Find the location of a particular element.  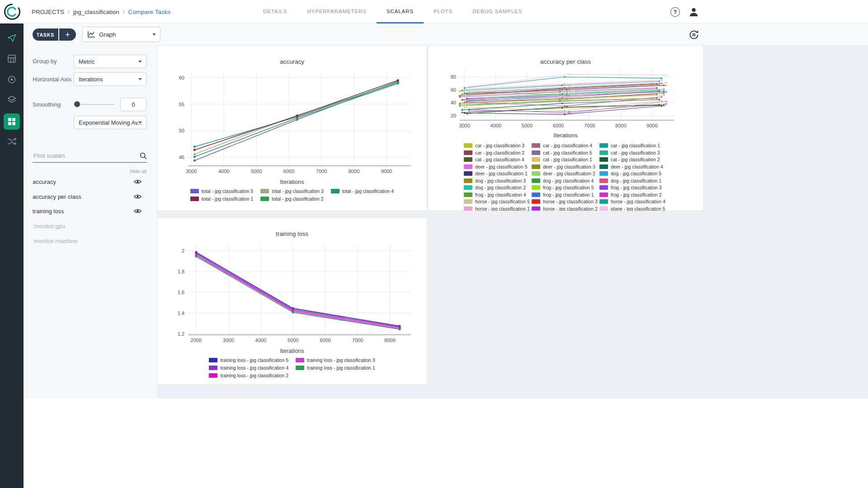

legend-item: horse - jpg classification 1 is located at coordinates (498, 209).